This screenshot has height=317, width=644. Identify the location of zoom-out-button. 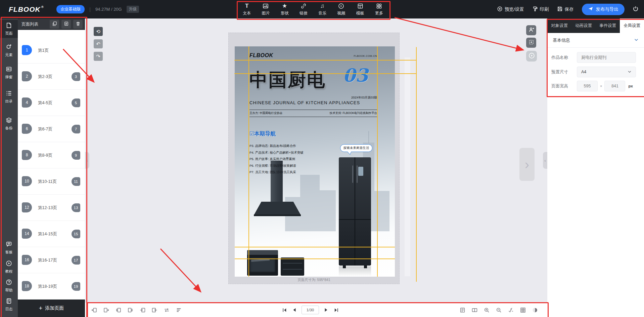
(499, 310).